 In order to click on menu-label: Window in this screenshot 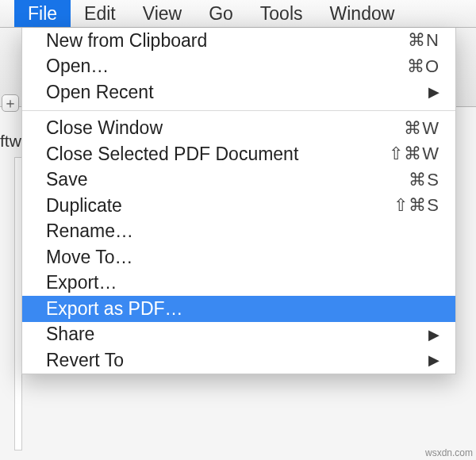, I will do `click(363, 14)`.